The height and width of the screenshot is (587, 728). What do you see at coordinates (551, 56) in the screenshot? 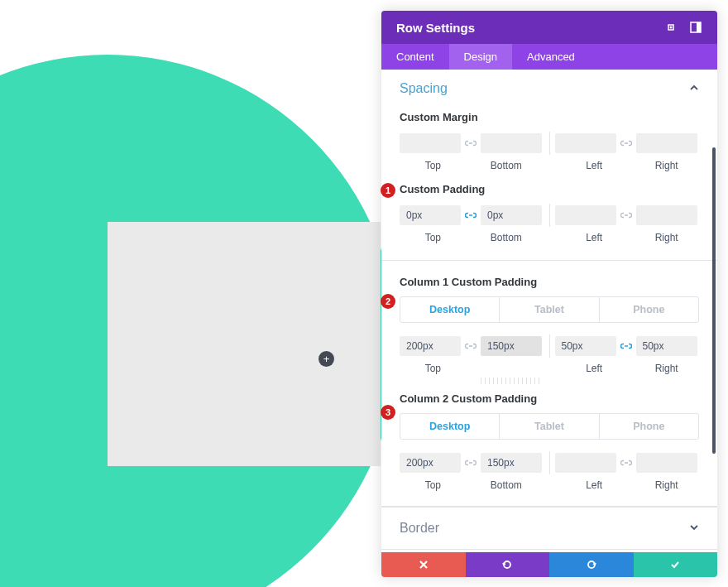
I see `tab-advanced: Advanced` at bounding box center [551, 56].